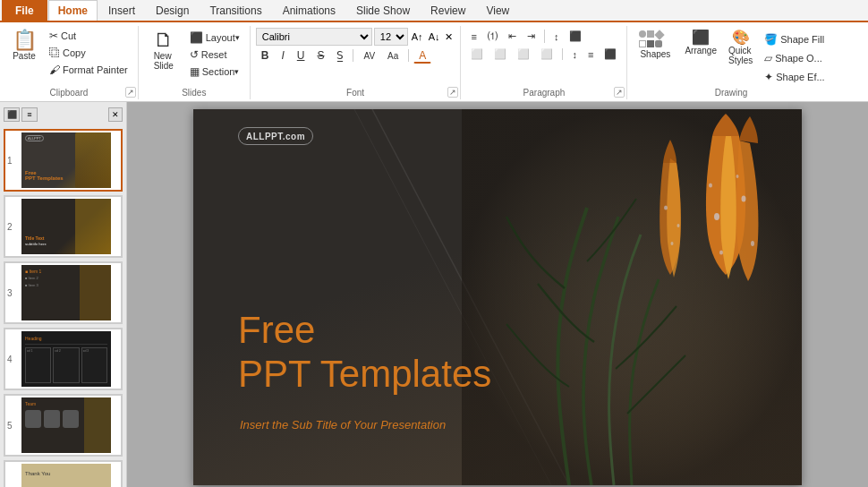 The width and height of the screenshot is (868, 487). What do you see at coordinates (13, 426) in the screenshot?
I see `slide-num-5: 5` at bounding box center [13, 426].